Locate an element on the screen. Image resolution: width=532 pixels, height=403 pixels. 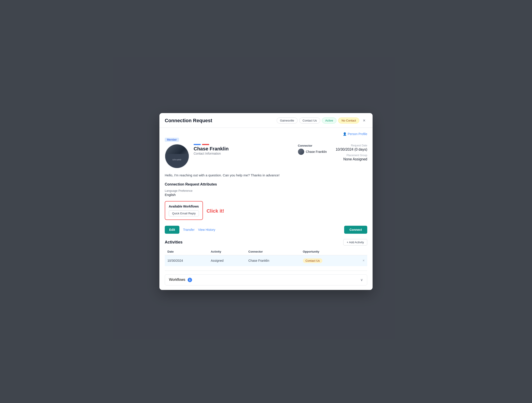
attributes-title: Connection Request Attributes is located at coordinates (266, 184).